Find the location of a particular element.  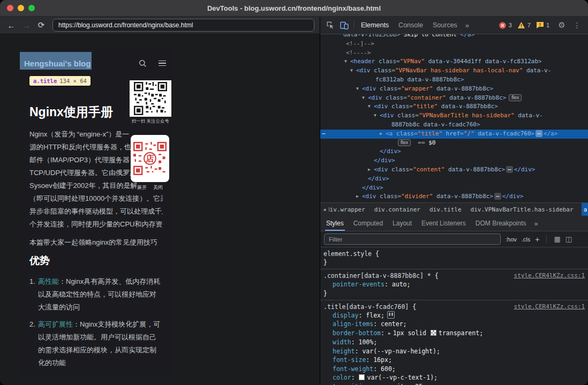

reload-button: ⟳ is located at coordinates (41, 25).